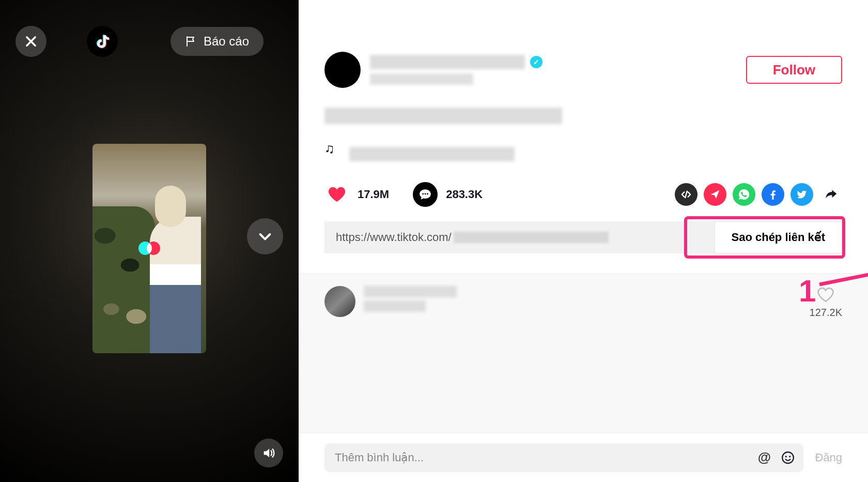 The image size is (868, 482). Describe the element at coordinates (773, 194) in the screenshot. I see `share-facebook-button` at that location.